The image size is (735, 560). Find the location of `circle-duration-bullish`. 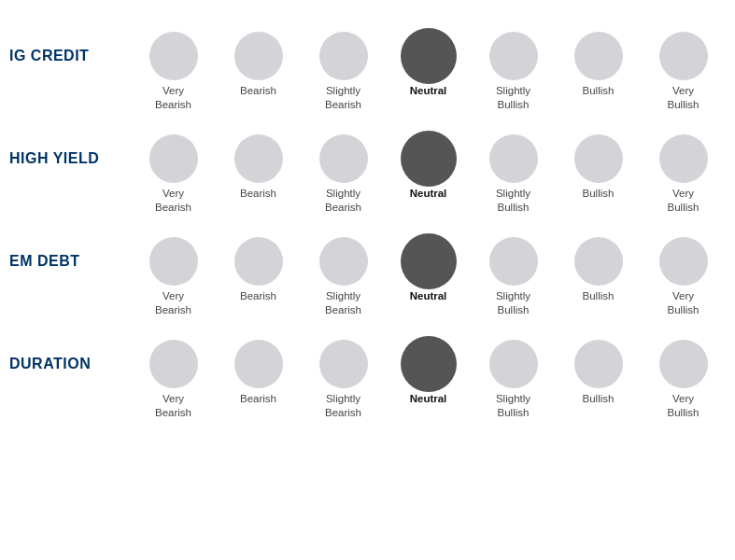

circle-duration-bullish is located at coordinates (599, 364).